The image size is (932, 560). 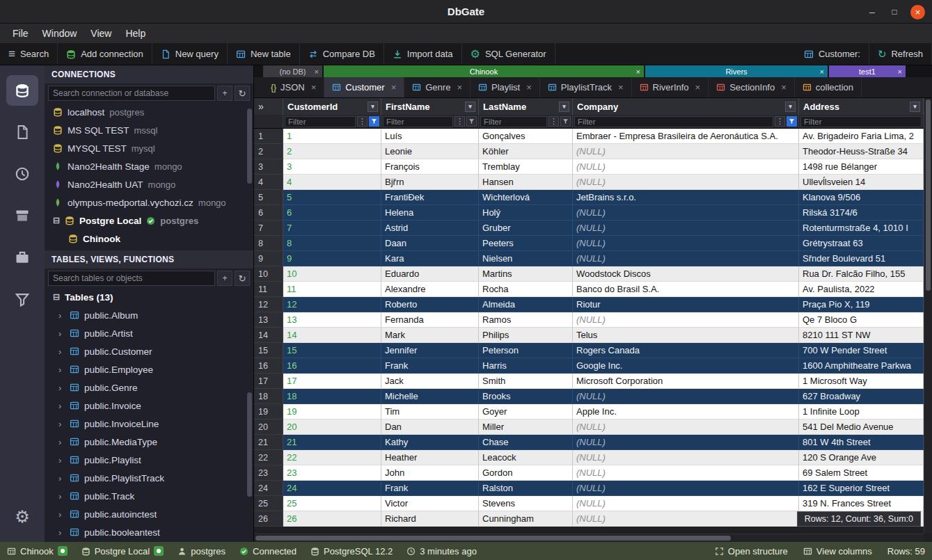 I want to click on cell-address: 8210 111 ST NW, so click(x=862, y=335).